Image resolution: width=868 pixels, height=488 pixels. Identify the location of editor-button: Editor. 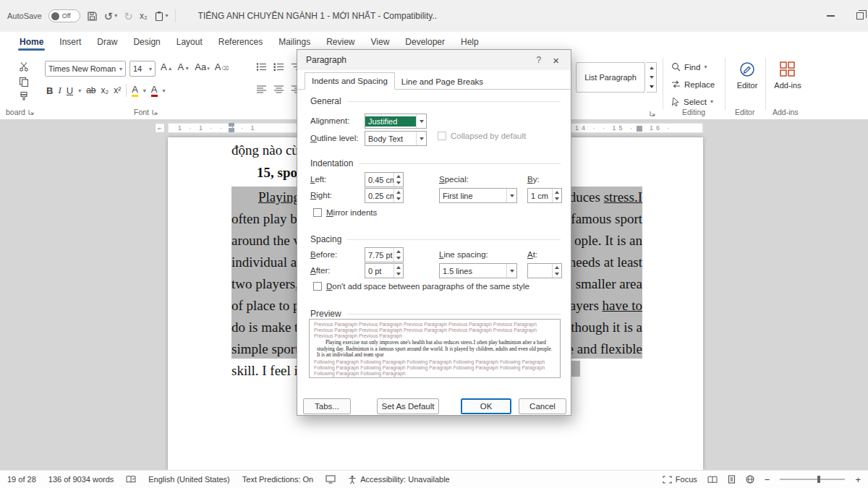
(747, 75).